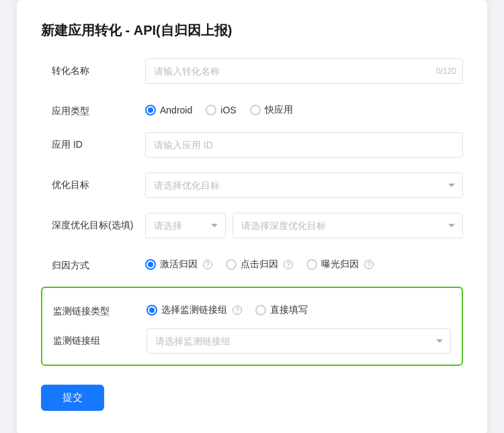 This screenshot has height=433, width=504. I want to click on attribution-method-label: 归因方式, so click(93, 262).